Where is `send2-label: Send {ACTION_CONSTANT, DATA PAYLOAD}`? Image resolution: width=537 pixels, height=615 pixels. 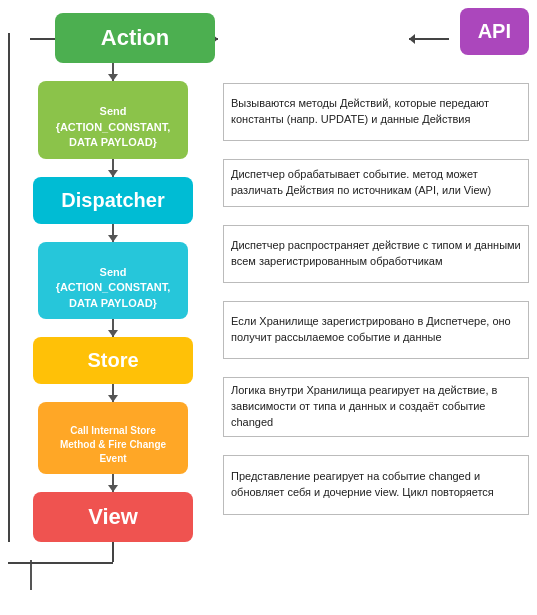
send2-label: Send {ACTION_CONSTANT, DATA PAYLOAD} is located at coordinates (114, 288).